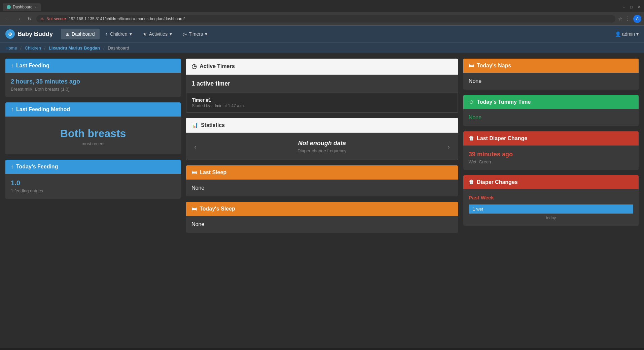 This screenshot has height=350, width=644. I want to click on todays-naps-icon: 🛏, so click(471, 66).